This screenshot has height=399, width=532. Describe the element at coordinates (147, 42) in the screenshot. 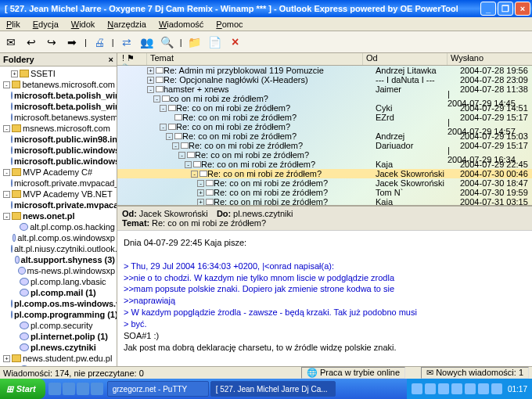

I see `addresses-icon: 👥` at that location.